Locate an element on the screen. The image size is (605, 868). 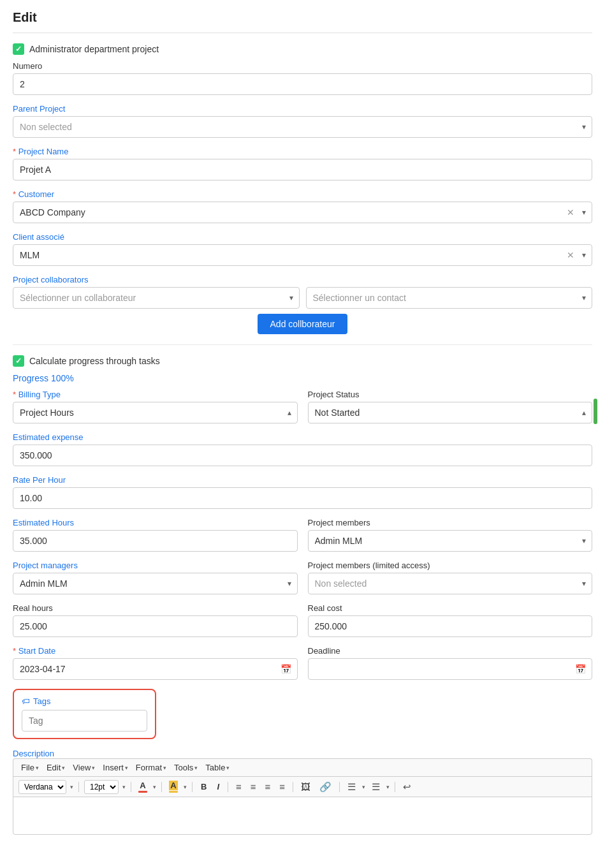
bold-button: B is located at coordinates (204, 787).